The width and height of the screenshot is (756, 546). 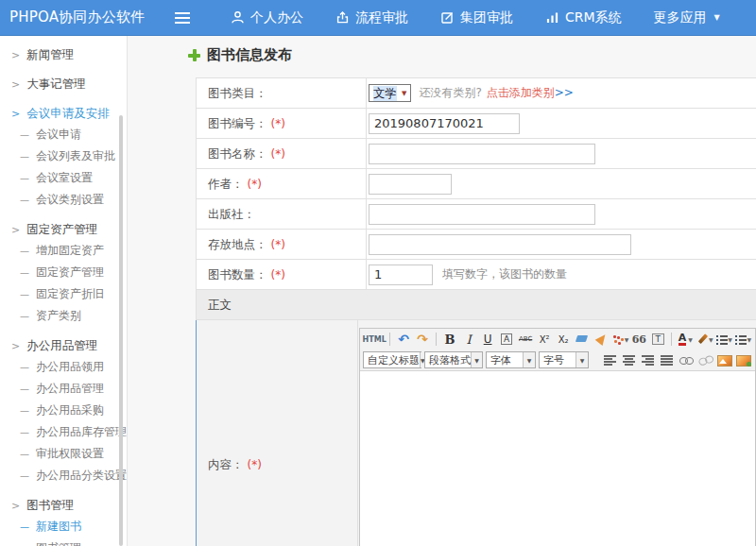 What do you see at coordinates (507, 339) in the screenshot?
I see `font-box-icon: A` at bounding box center [507, 339].